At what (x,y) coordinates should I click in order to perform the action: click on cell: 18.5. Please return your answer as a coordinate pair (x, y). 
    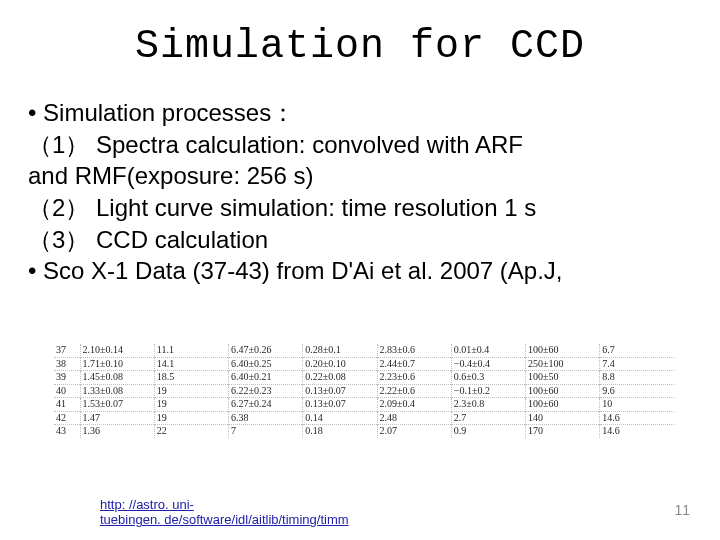
    Looking at the image, I should click on (191, 378).